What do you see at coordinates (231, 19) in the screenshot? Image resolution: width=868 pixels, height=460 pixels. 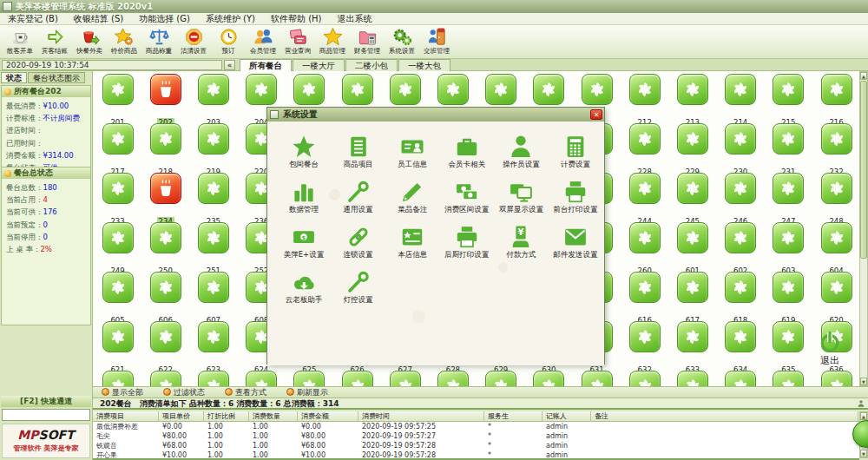 I see `menu-item-3: 系统维护 (Y)` at bounding box center [231, 19].